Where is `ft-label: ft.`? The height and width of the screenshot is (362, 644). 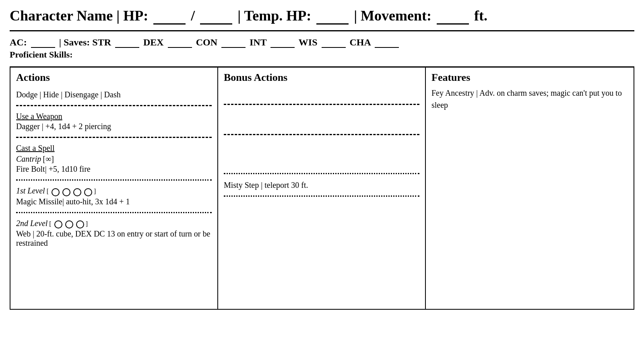 ft-label: ft. is located at coordinates (481, 16).